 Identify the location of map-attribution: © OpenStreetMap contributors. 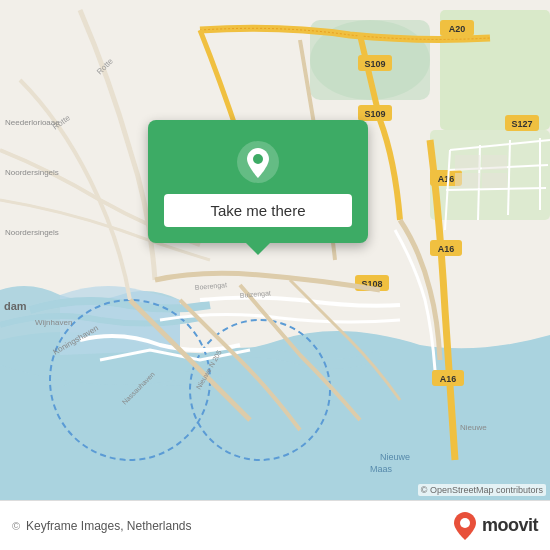
(482, 490).